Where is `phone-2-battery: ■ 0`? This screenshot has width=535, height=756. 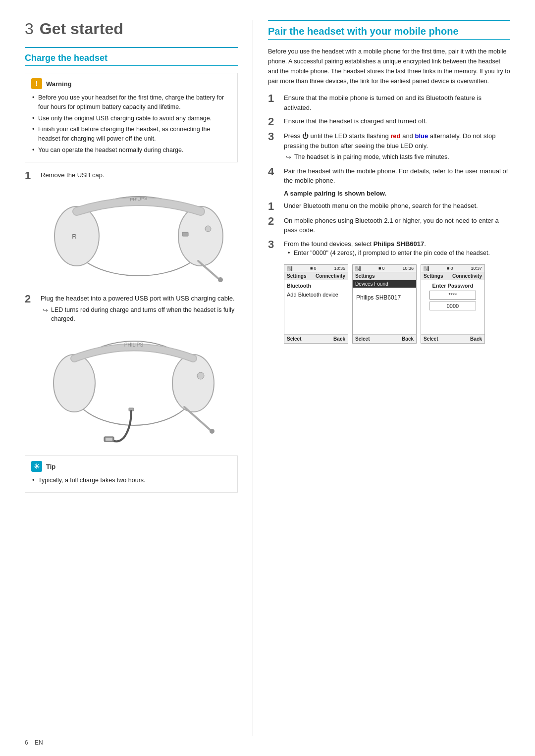 phone-2-battery: ■ 0 is located at coordinates (381, 268).